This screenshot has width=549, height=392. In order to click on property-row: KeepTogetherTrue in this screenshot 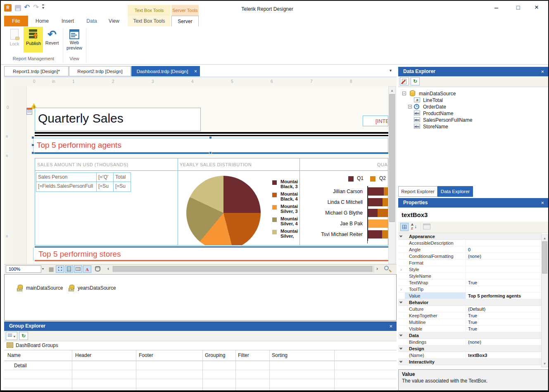, I will do `click(470, 316)`.